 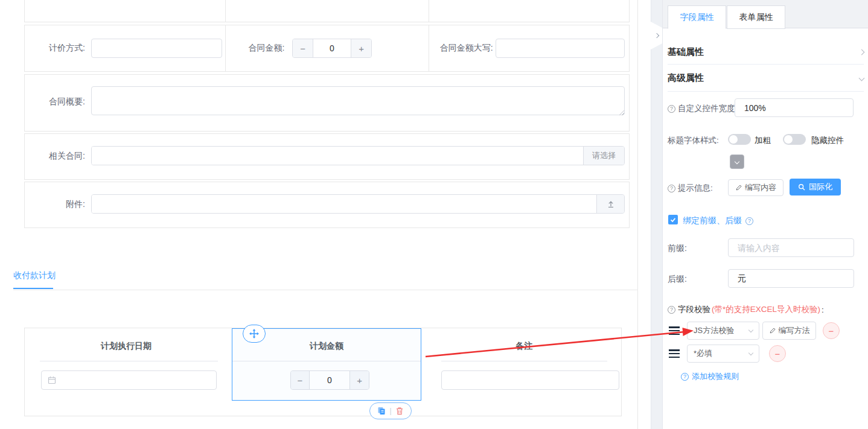 What do you see at coordinates (794, 107) in the screenshot?
I see `custom-width-input` at bounding box center [794, 107].